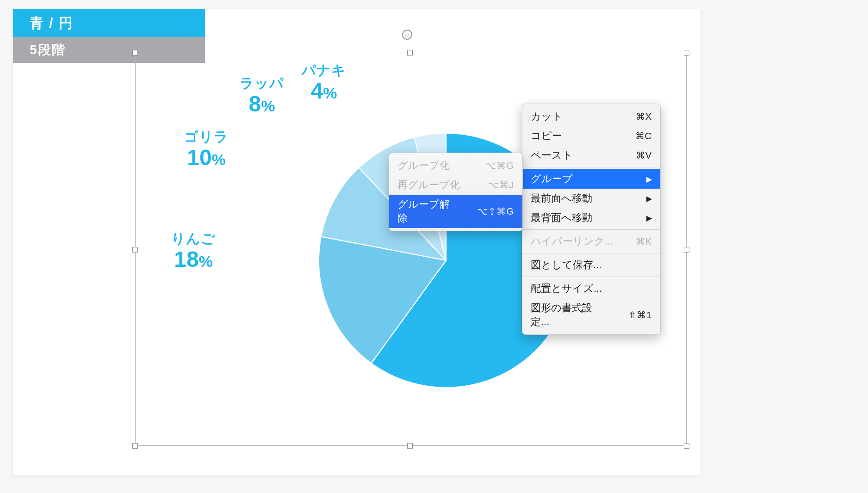  What do you see at coordinates (324, 81) in the screenshot?
I see `label-panaki: パナキ 4%` at bounding box center [324, 81].